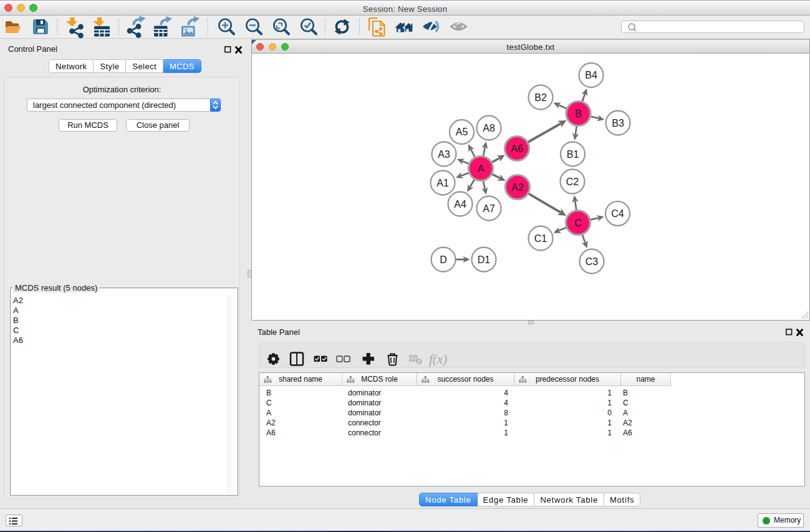 Image resolution: width=810 pixels, height=532 pixels. What do you see at coordinates (617, 213) in the screenshot?
I see `svg-text: C4` at bounding box center [617, 213].